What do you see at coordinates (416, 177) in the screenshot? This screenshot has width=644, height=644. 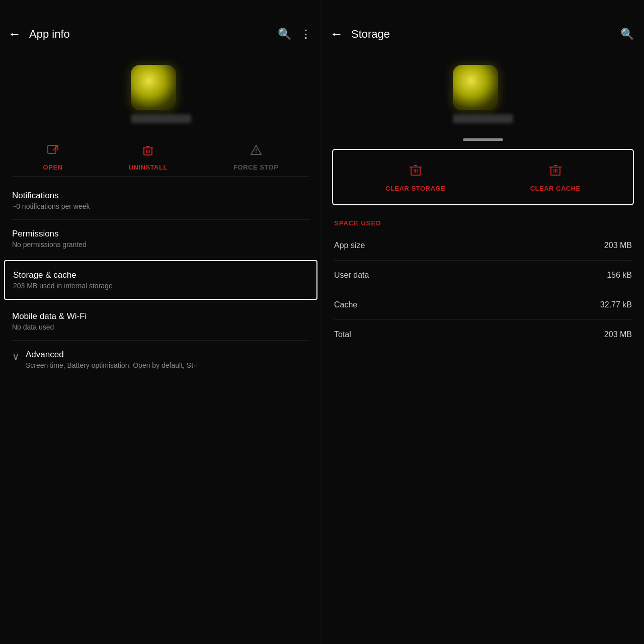 I see `clear-storage-button: CLEAR STORAGE` at bounding box center [416, 177].